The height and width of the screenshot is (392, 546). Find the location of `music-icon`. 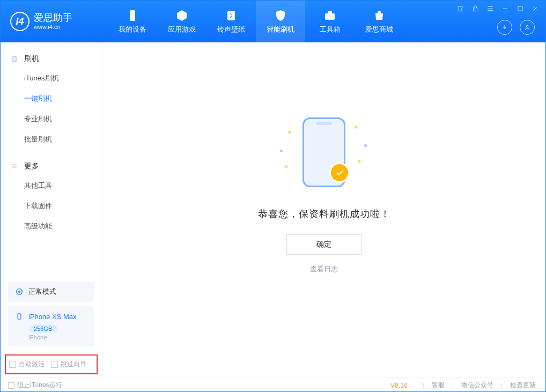

music-icon is located at coordinates (231, 16).